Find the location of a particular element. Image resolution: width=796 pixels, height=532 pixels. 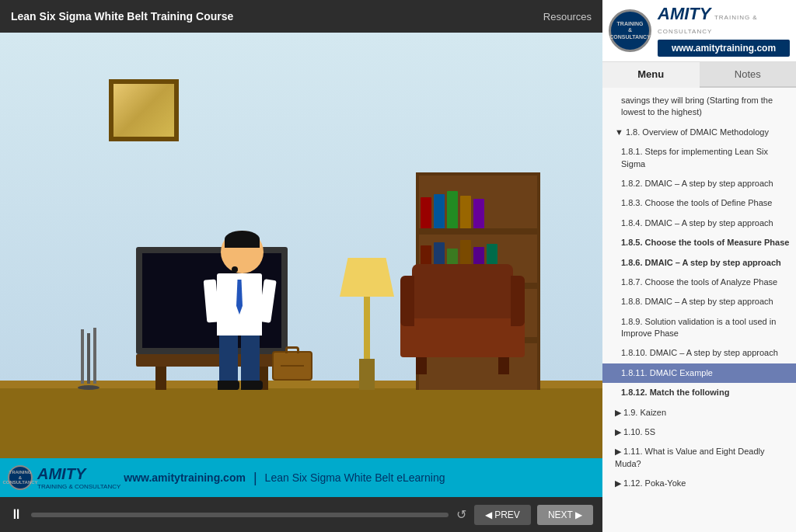

bottom-bar: TRAINING & CONSULTANCY AMITY TRAINING & … is located at coordinates (302, 478).